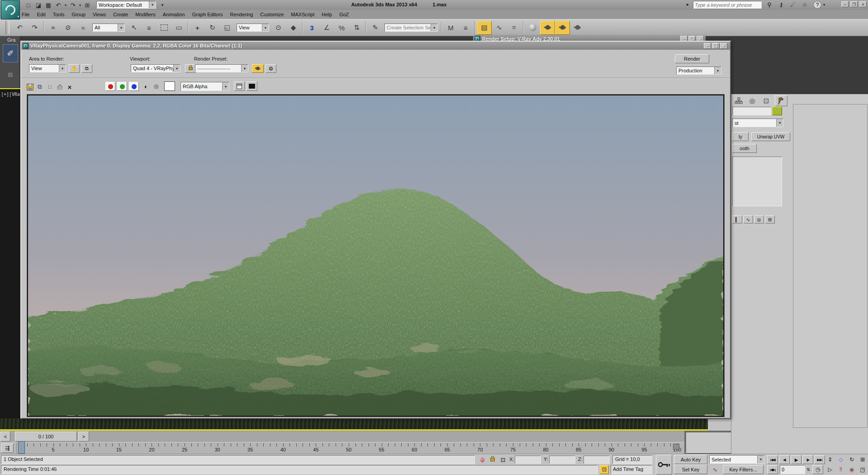  Describe the element at coordinates (28, 5) in the screenshot. I see `new-file-icon: □` at that location.